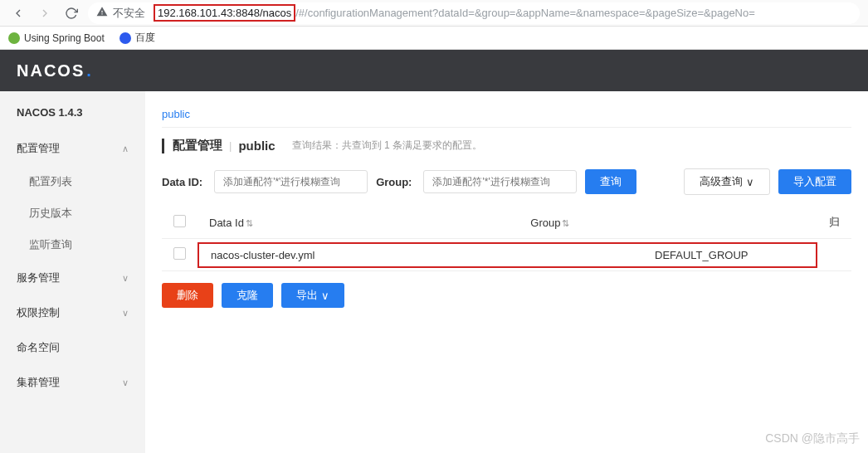 This screenshot has height=453, width=868. I want to click on brand-logo: NACOS., so click(55, 71).